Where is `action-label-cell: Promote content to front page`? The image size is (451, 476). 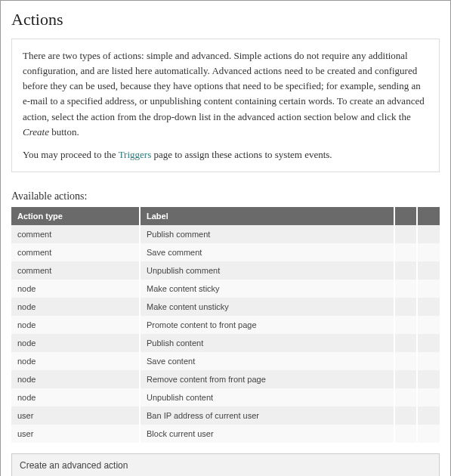
action-label-cell: Promote content to front page is located at coordinates (267, 325).